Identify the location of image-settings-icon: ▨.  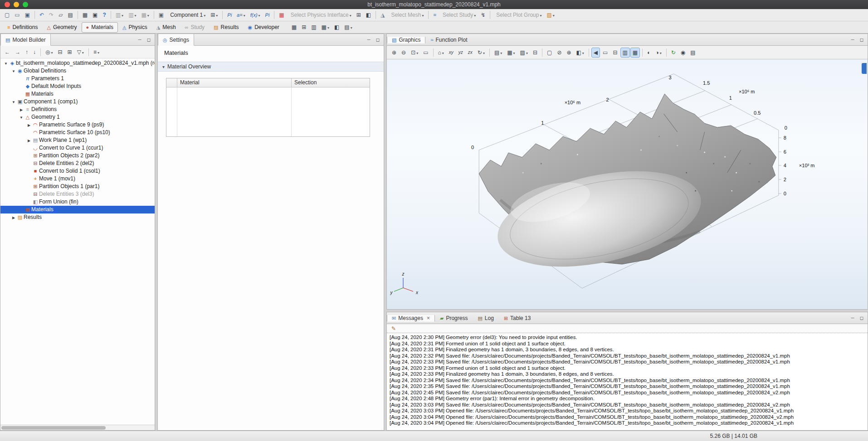
(524, 53).